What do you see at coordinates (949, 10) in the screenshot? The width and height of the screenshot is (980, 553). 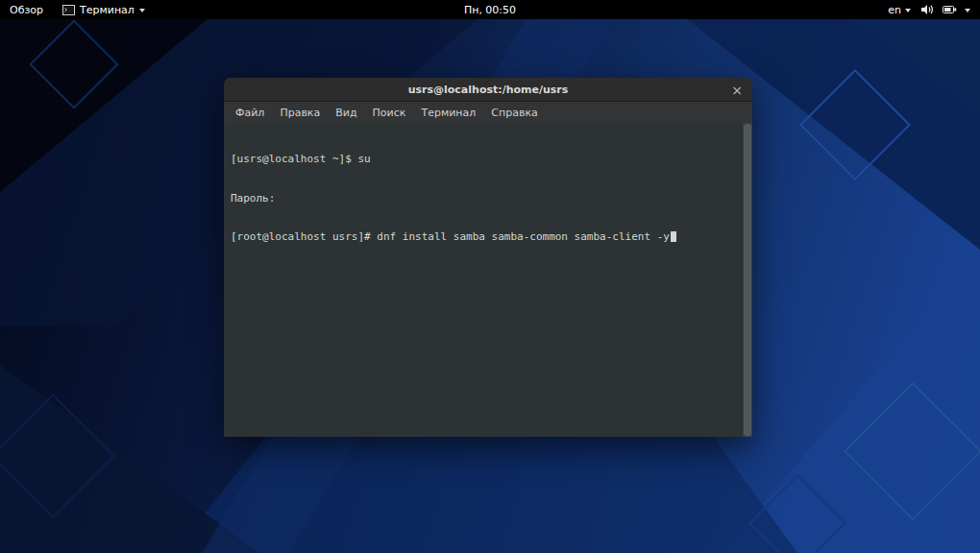 I see `battery-icon` at bounding box center [949, 10].